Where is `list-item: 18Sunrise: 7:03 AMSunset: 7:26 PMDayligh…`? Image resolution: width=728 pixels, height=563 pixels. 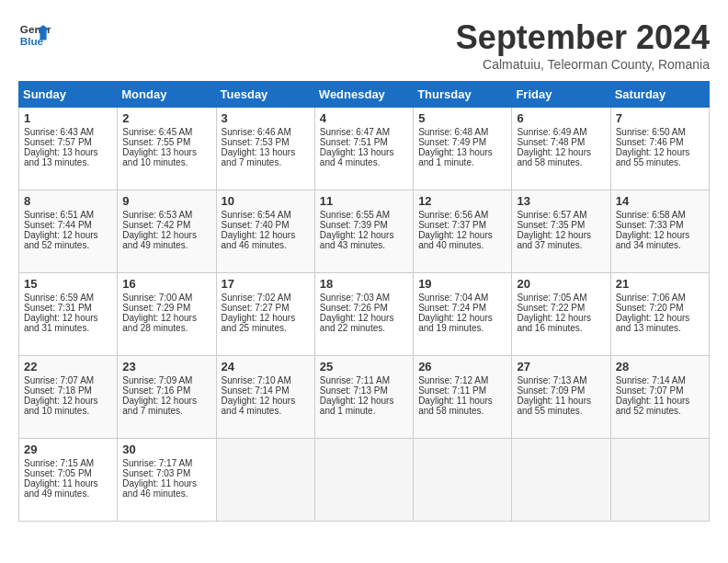
list-item: 18Sunrise: 7:03 AMSunset: 7:26 PMDayligh… is located at coordinates (364, 315).